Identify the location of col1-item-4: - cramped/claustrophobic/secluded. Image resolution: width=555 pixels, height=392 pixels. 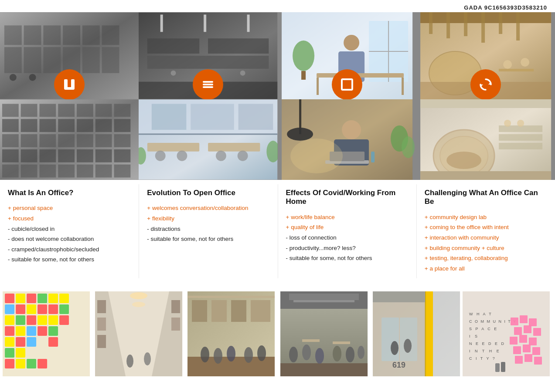
(69, 250).